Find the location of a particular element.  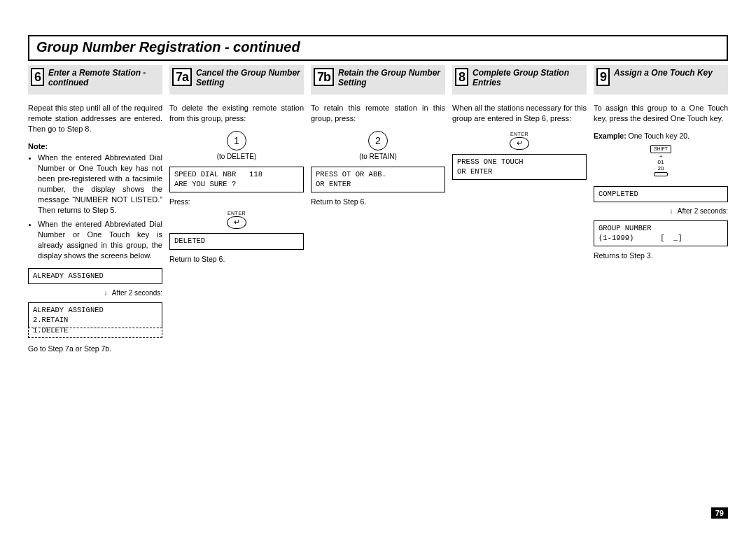

lcd-display: SPEED DIAL NBR 118 ARE YOU SURE ? is located at coordinates (237, 179).